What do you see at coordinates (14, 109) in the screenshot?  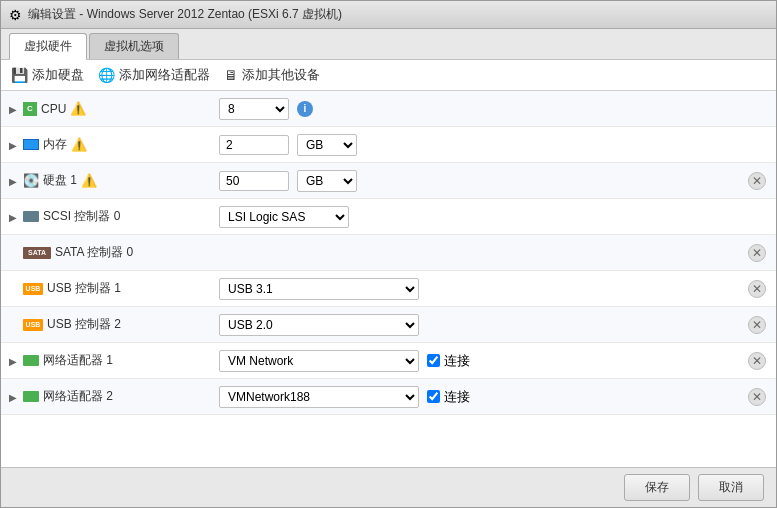 I see `cpu-expand: ▶` at bounding box center [14, 109].